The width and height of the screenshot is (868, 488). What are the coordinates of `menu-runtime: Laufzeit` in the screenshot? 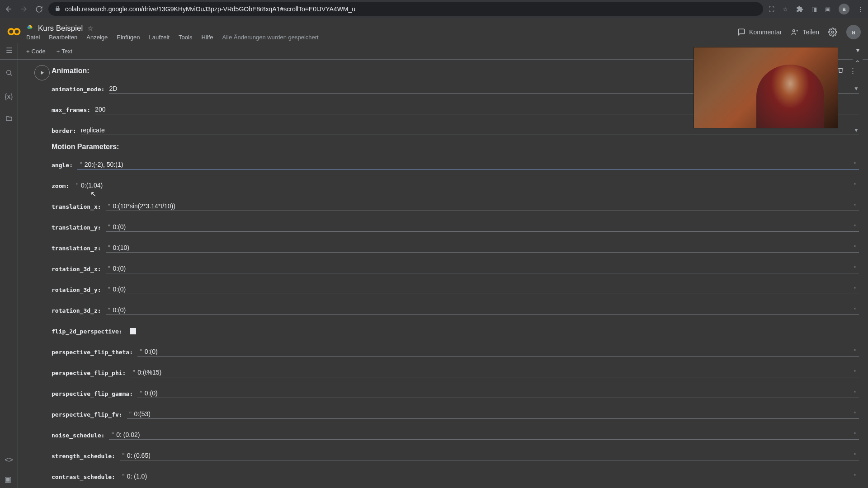 It's located at (160, 37).